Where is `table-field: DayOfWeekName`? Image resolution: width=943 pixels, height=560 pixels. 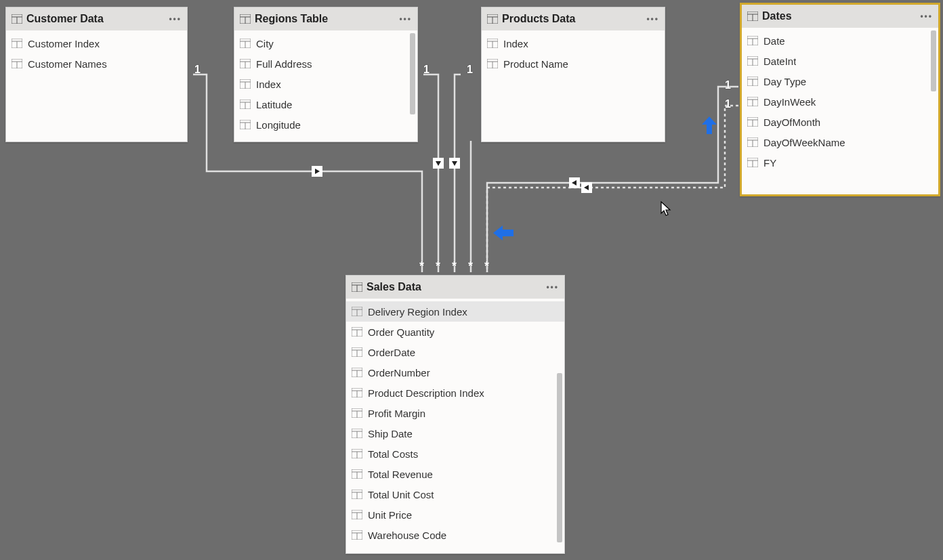 table-field: DayOfWeekName is located at coordinates (840, 142).